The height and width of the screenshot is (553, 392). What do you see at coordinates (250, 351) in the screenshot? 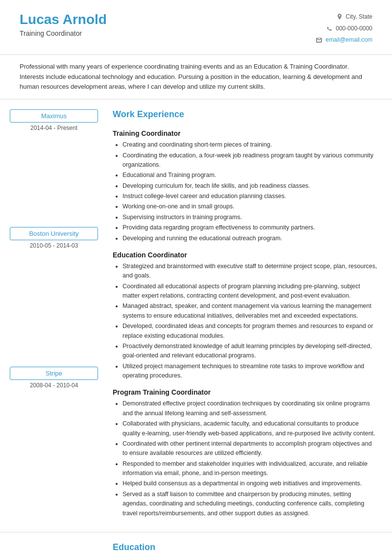
I see `bullet: Proactively demonstrated knowledge of ad…` at bounding box center [250, 351].